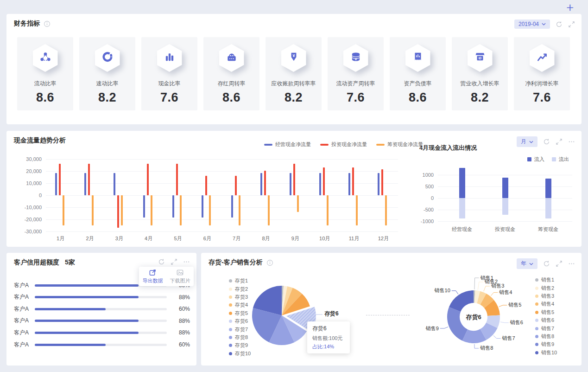 The height and width of the screenshot is (372, 588). I want to click on donut-slice-销售10, so click(462, 301).